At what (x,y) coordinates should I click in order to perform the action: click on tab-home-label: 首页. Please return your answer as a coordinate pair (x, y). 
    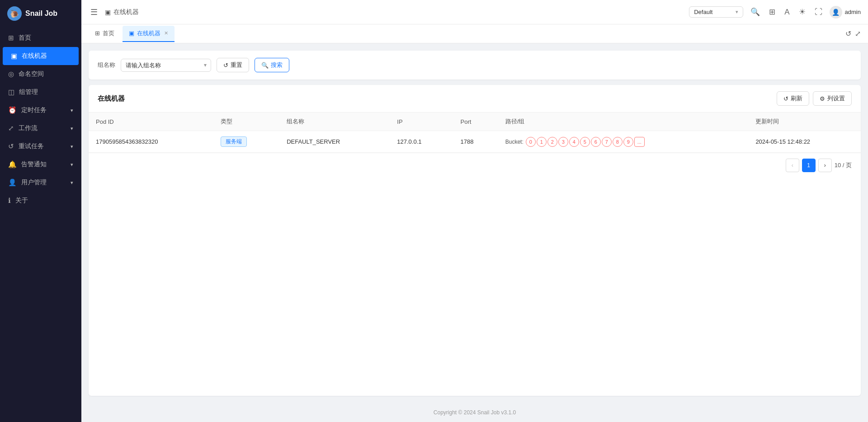
    Looking at the image, I should click on (108, 33).